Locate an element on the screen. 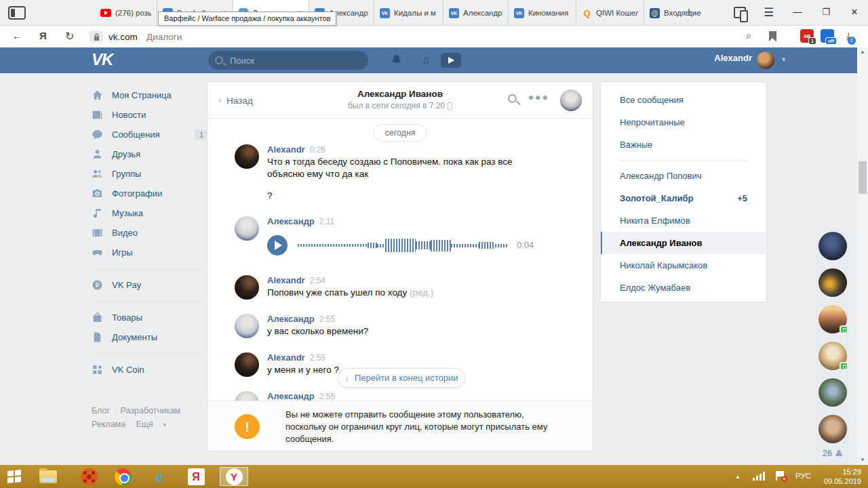  footer-link-blog: Блог is located at coordinates (100, 411).